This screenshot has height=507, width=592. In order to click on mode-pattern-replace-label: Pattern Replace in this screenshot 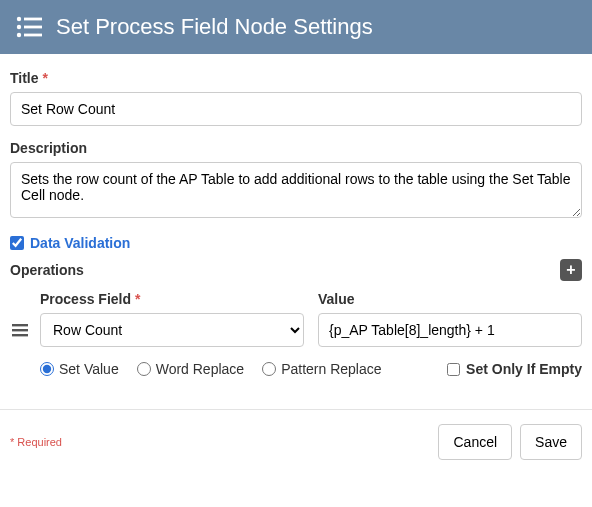, I will do `click(331, 369)`.